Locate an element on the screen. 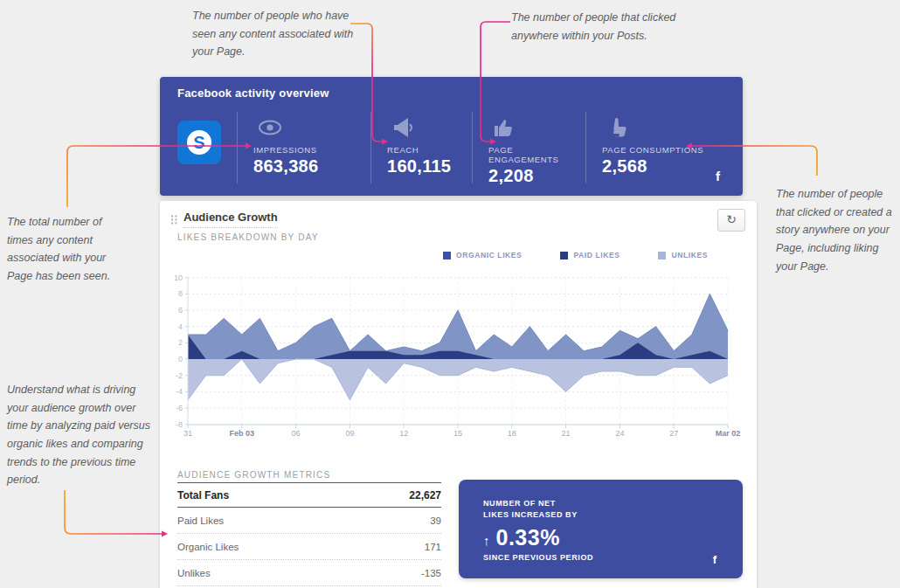 The image size is (900, 588). row-label: Paid Likes is located at coordinates (201, 521).